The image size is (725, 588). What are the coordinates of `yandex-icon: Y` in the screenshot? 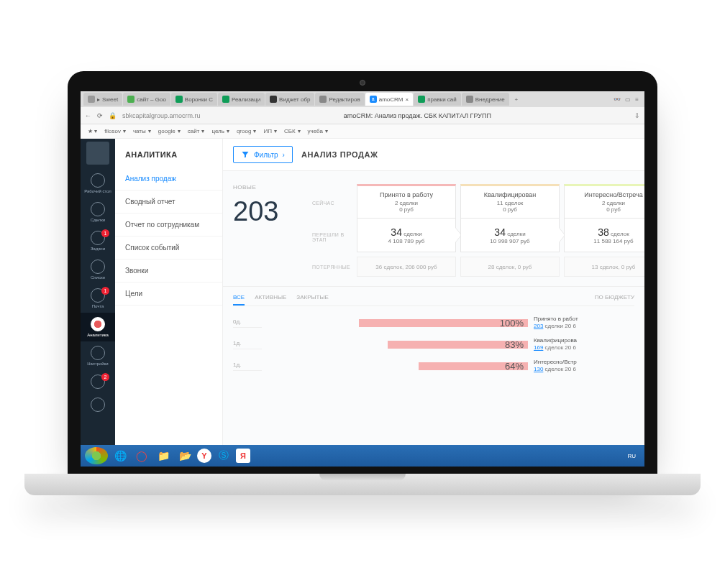 It's located at (204, 456).